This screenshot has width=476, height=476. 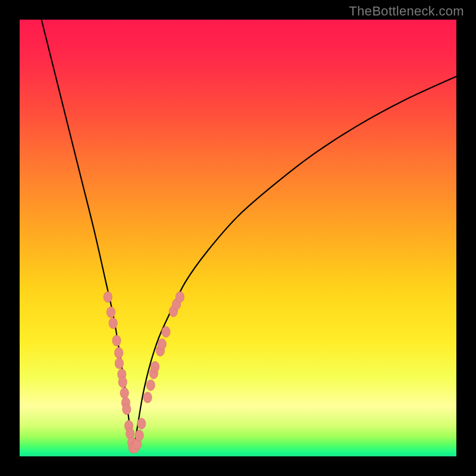 What do you see at coordinates (407, 11) in the screenshot?
I see `watermark-text: TheBottleneck.com` at bounding box center [407, 11].